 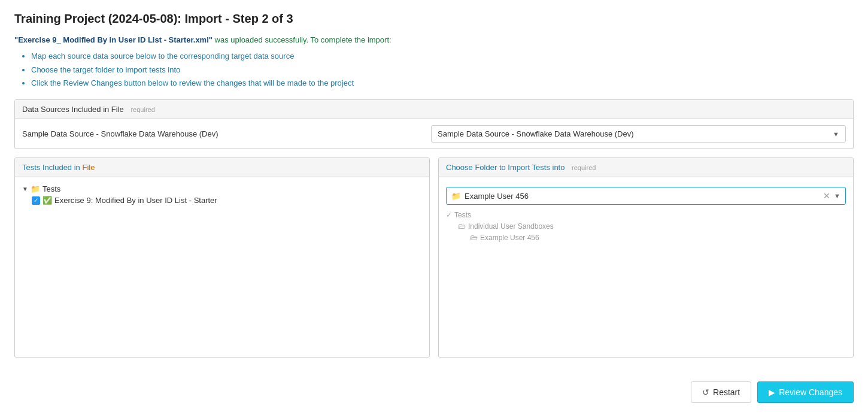 What do you see at coordinates (658, 237) in the screenshot?
I see `folder-tree-item-2: 🗁 Example User 456` at bounding box center [658, 237].